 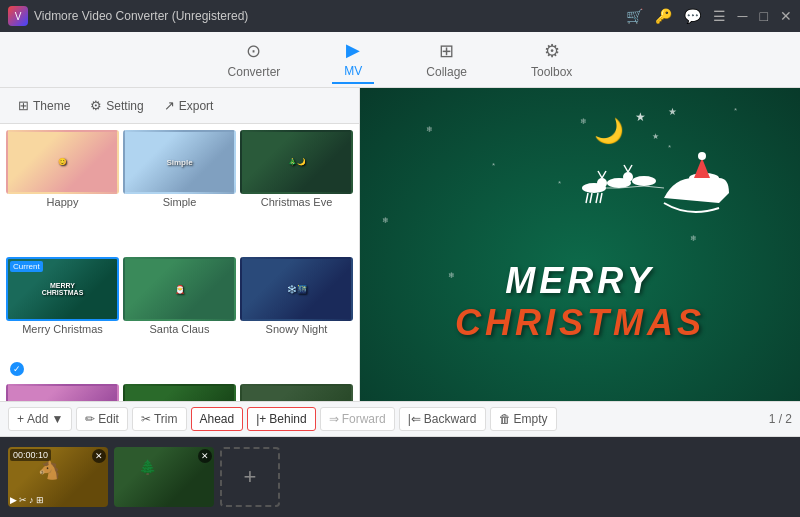 I want to click on titlebar-left: V Vidmore Video Converter (Unregistered), so click(x=128, y=16).